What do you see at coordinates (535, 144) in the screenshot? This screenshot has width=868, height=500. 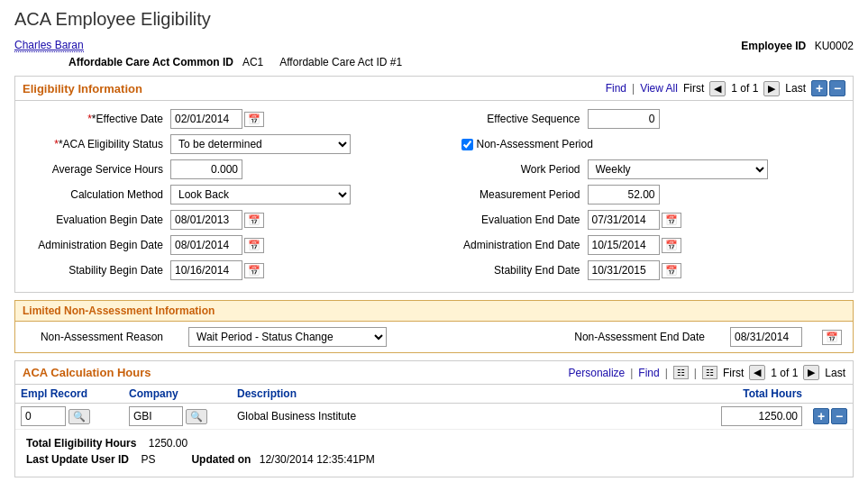 I see `non-assessment-label: Non-Assessment Period` at bounding box center [535, 144].